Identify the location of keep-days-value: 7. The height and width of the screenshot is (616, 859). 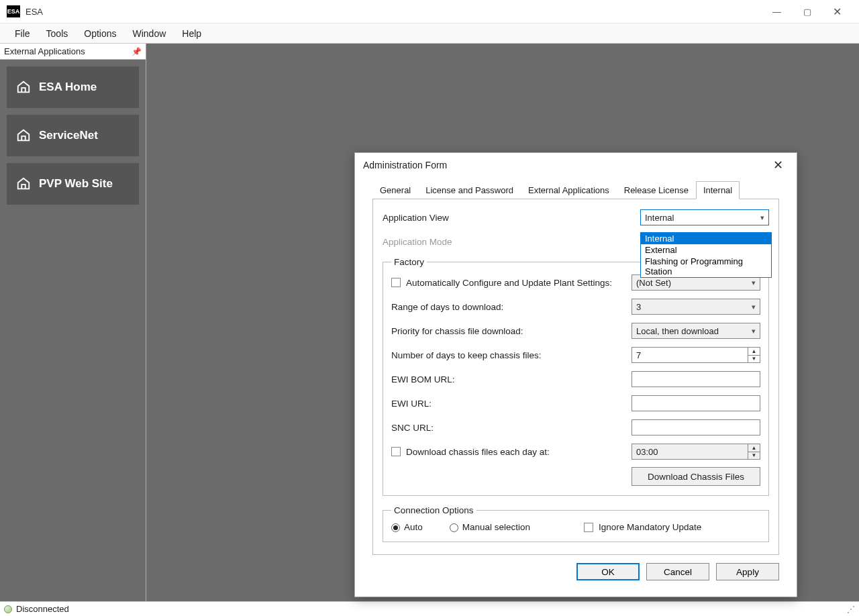
(639, 356).